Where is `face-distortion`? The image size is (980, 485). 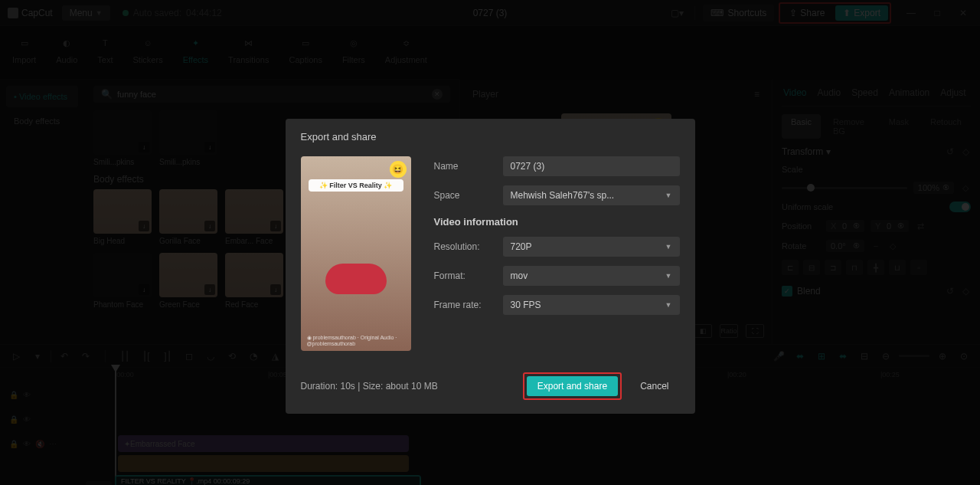 face-distortion is located at coordinates (356, 279).